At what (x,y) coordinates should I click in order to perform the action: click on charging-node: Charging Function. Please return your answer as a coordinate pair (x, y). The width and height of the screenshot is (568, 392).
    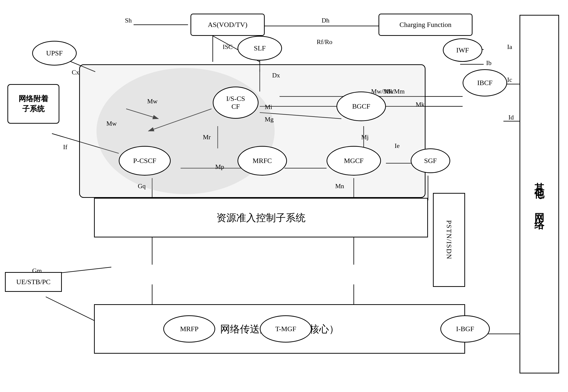
    Looking at the image, I should click on (426, 25).